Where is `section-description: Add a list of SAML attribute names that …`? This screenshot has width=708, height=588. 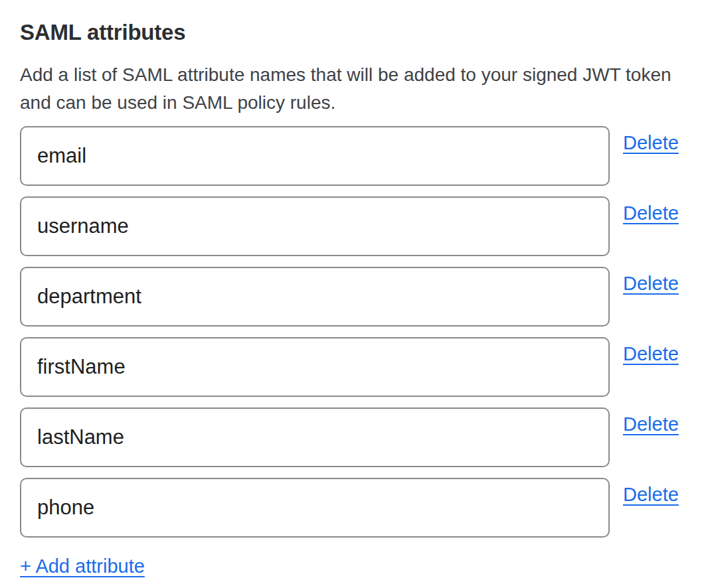
section-description: Add a list of SAML attribute names that … is located at coordinates (352, 89).